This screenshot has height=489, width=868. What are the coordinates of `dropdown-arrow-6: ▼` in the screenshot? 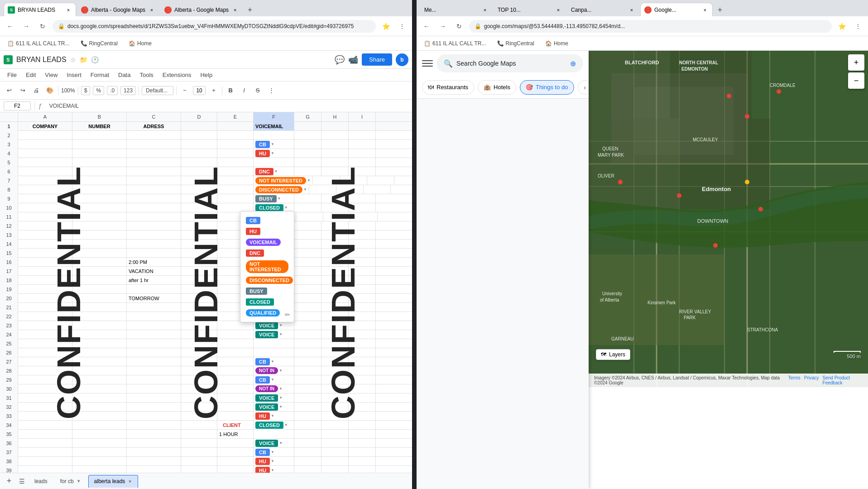 It's located at (276, 171).